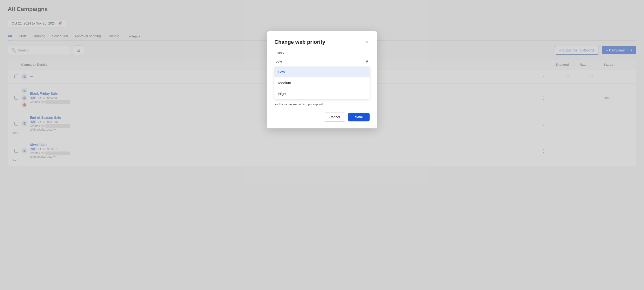 The width and height of the screenshot is (644, 290). What do you see at coordinates (322, 53) in the screenshot?
I see `priority-field-label: Priority` at bounding box center [322, 53].